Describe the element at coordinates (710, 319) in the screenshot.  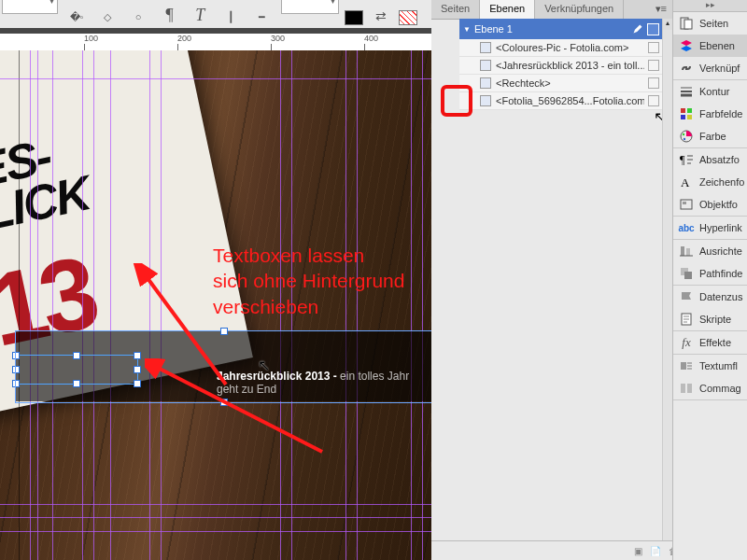
I see `dock-item-skripte: Skripte` at that location.